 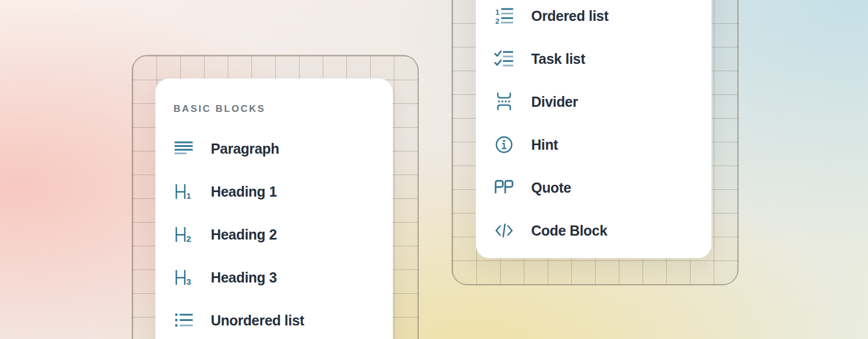 What do you see at coordinates (184, 277) in the screenshot?
I see `heading-3-icon: 3` at bounding box center [184, 277].